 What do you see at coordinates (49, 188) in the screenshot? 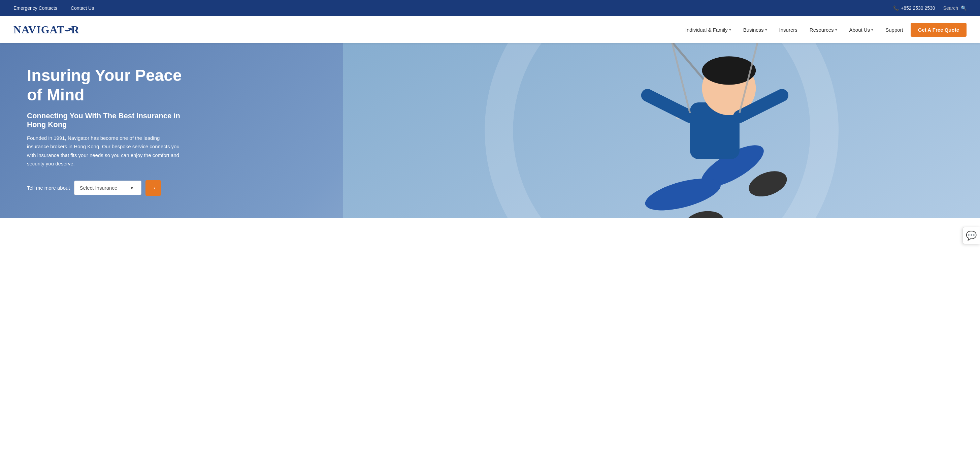
I see `tell-me-label: Tell me more about` at bounding box center [49, 188].